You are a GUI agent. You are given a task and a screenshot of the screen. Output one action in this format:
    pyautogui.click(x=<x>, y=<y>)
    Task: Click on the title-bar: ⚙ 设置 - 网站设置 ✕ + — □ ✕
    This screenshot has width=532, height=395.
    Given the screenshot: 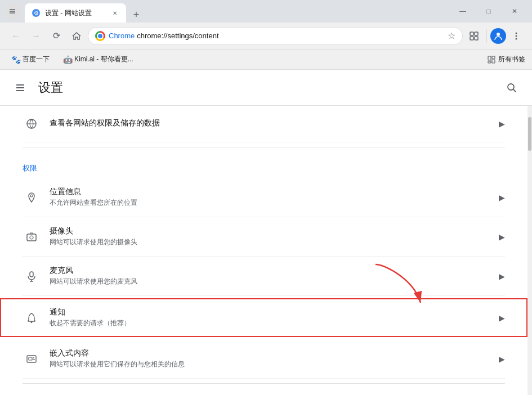 What is the action you would take?
    pyautogui.click(x=266, y=11)
    